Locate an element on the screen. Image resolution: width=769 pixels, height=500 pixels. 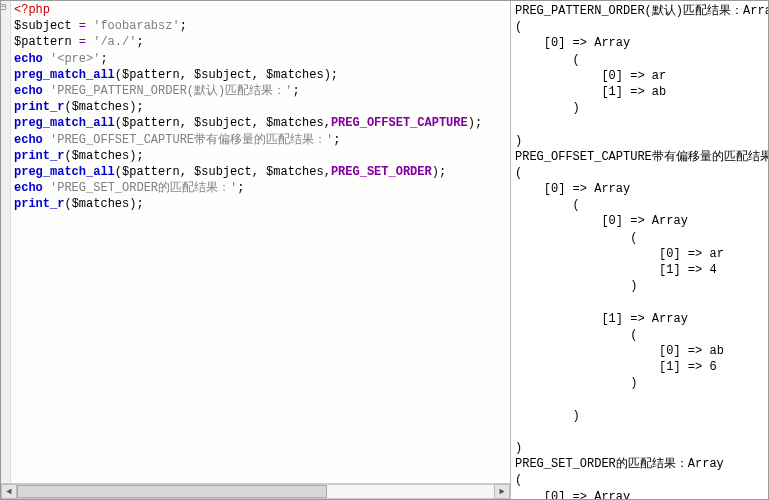
fold-gutter: ⊟ is located at coordinates (6, 250).